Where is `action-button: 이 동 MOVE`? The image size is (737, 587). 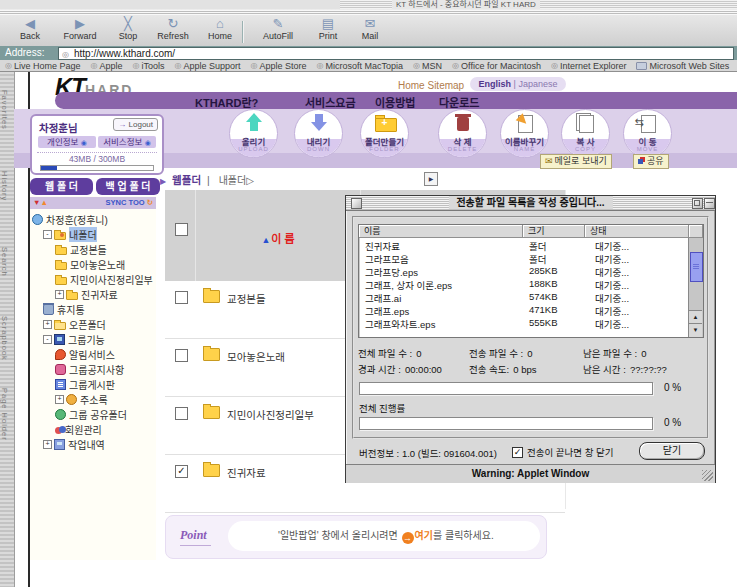 action-button: 이 동 MOVE is located at coordinates (648, 134).